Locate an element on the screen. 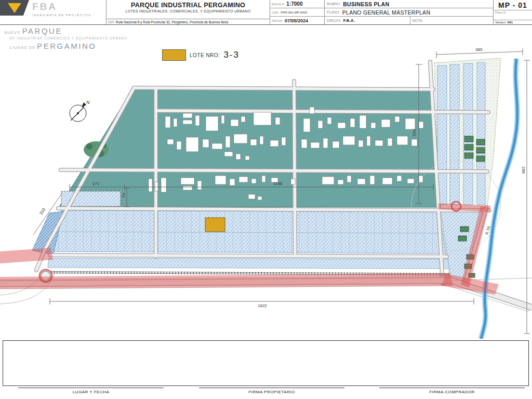 This screenshot has width=532, height=399. lot-legend-value: 3-3 is located at coordinates (232, 55).